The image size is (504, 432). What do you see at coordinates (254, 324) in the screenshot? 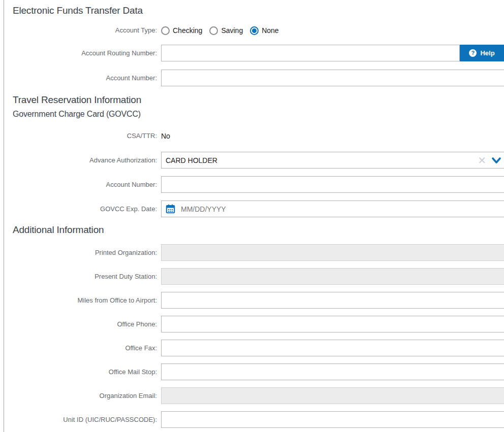
I see `office-phone-row: Office Phone:` at bounding box center [254, 324].